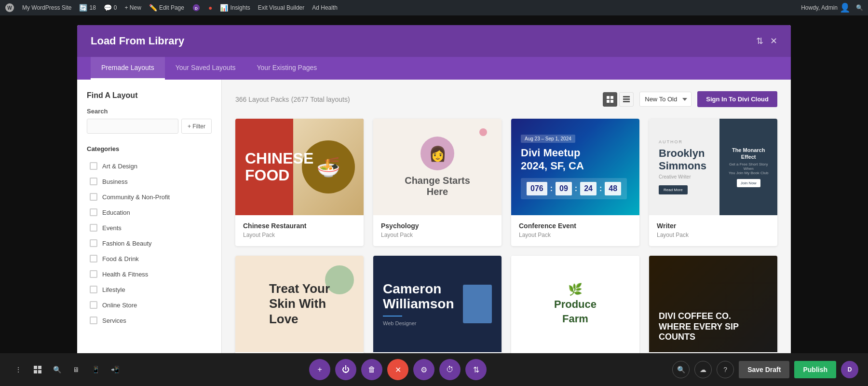 The width and height of the screenshot is (868, 386). Describe the element at coordinates (149, 228) in the screenshot. I see `category-events: Events` at that location.